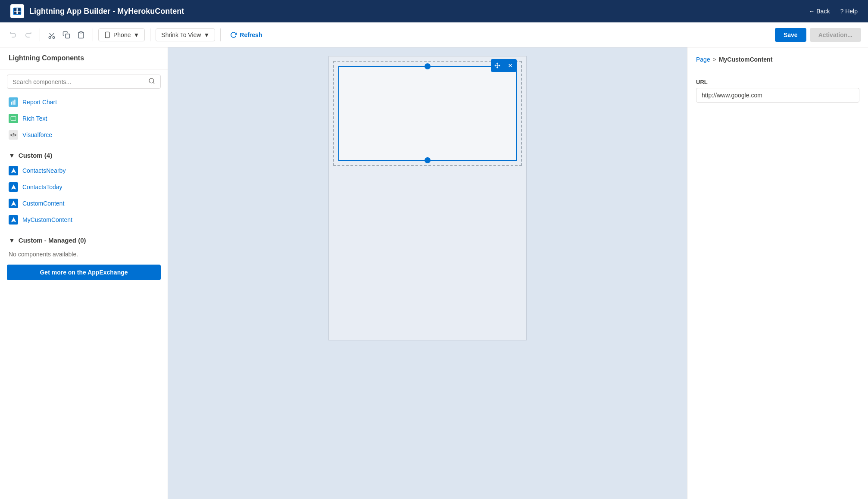 Image resolution: width=868 pixels, height=499 pixels. What do you see at coordinates (703, 59) in the screenshot?
I see `breadcrumb-page: Page` at bounding box center [703, 59].